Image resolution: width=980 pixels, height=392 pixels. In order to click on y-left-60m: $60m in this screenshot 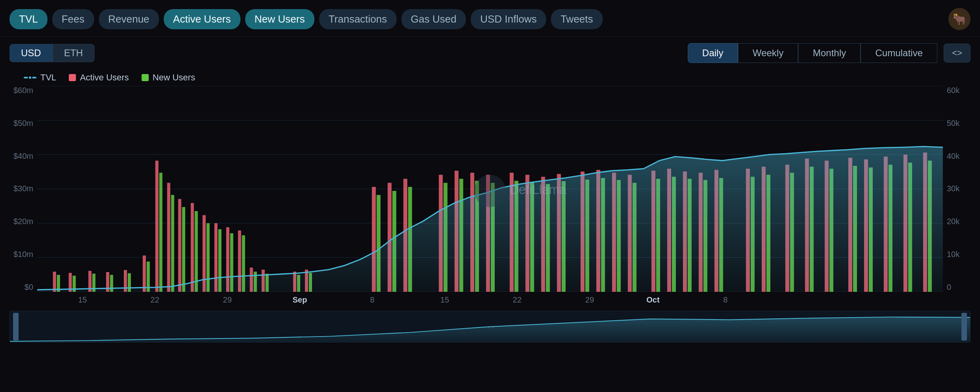, I will do `click(23, 90)`.